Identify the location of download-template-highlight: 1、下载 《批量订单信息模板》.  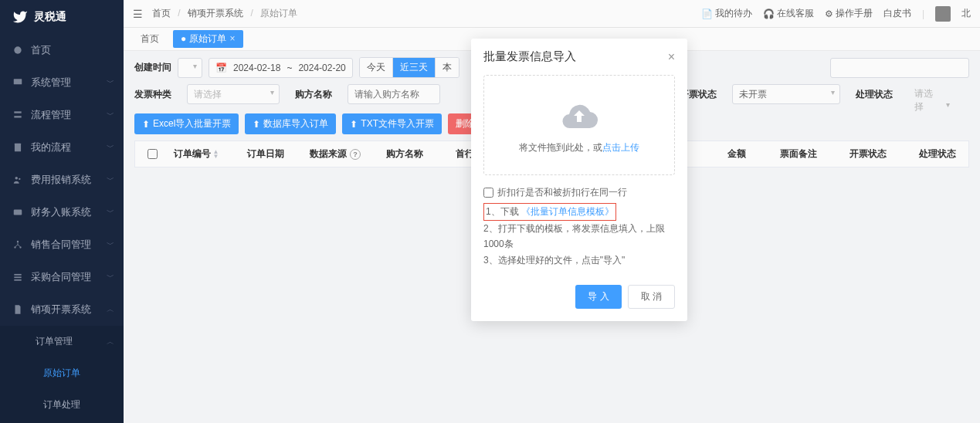
(550, 212).